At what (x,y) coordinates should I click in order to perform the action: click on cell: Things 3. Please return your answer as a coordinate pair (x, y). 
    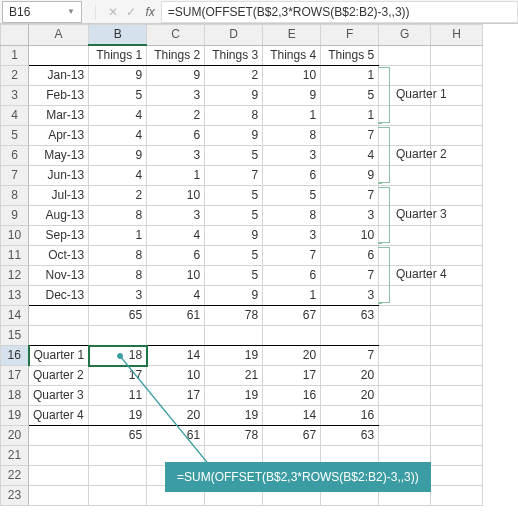
    Looking at the image, I should click on (234, 56).